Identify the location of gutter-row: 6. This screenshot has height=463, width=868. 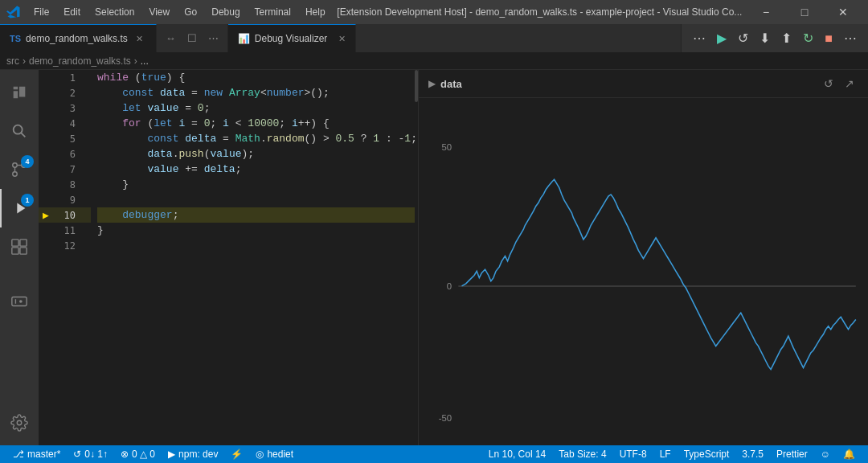
(64, 154).